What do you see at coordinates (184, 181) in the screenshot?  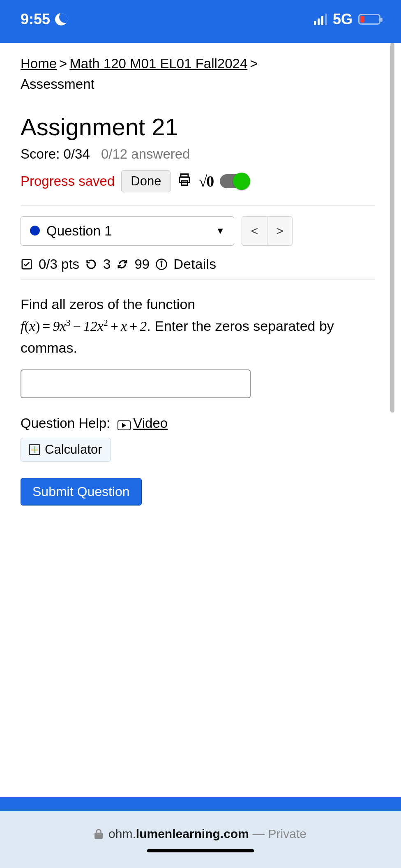 I see `print-icon` at bounding box center [184, 181].